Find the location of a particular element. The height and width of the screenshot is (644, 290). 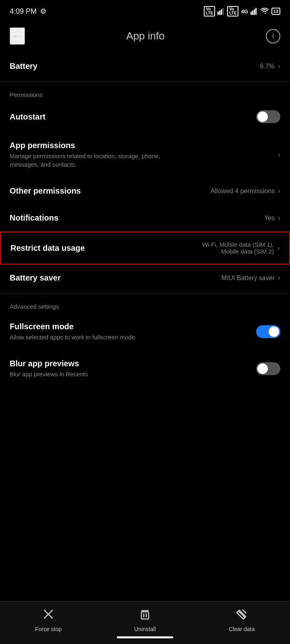

time-display: 4:09 PM is located at coordinates (23, 11).